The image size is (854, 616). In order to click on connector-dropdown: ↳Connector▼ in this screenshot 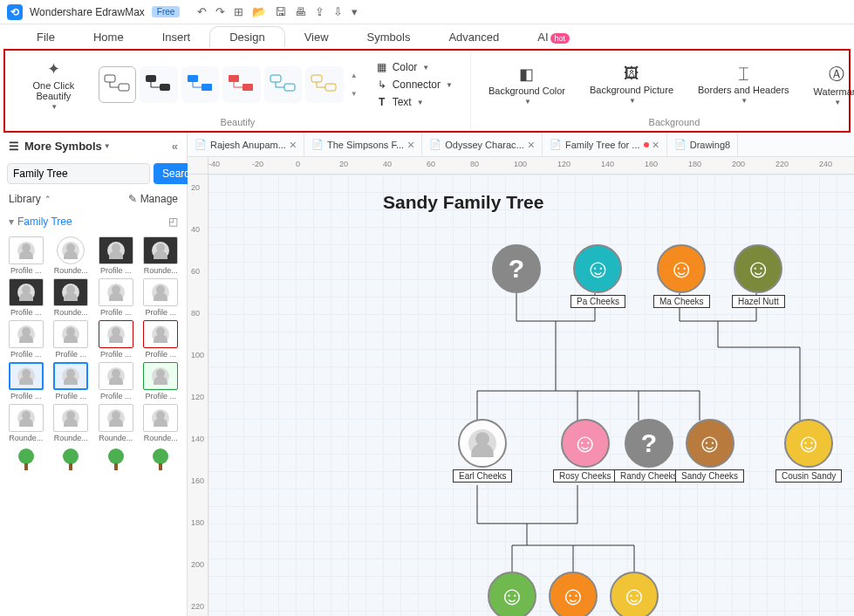, I will do `click(413, 85)`.